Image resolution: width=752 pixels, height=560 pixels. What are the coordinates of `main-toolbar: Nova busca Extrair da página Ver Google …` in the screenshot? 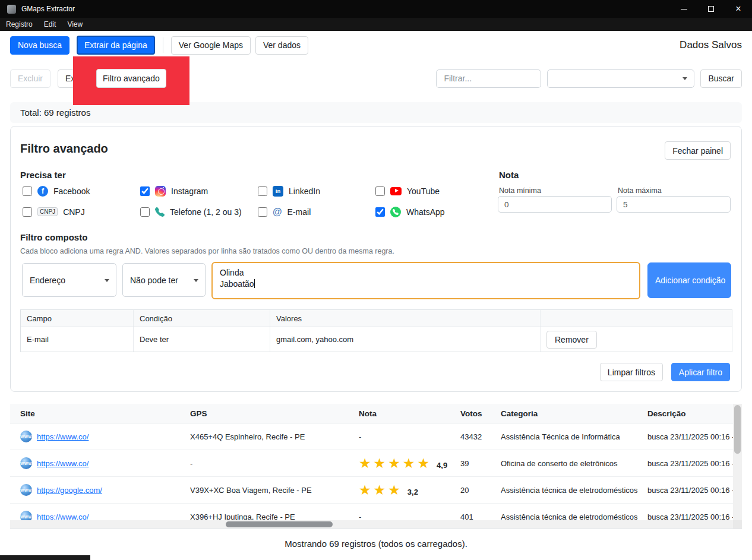 It's located at (376, 45).